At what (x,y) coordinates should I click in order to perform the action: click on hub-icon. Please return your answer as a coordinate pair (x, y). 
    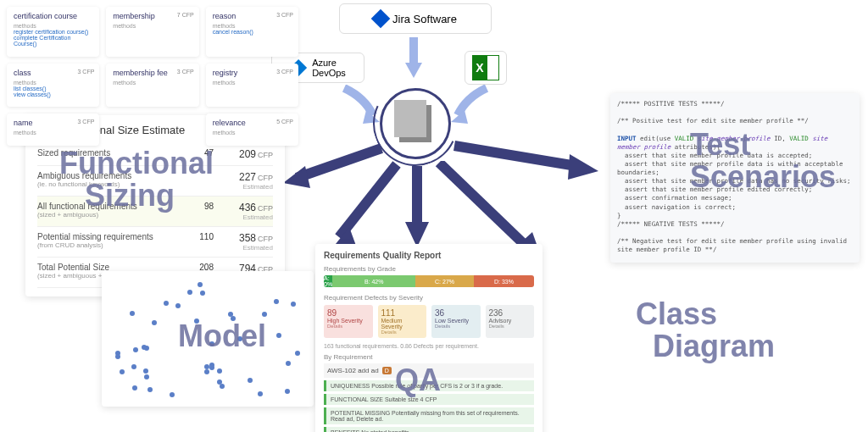
    Looking at the image, I should click on (415, 124).